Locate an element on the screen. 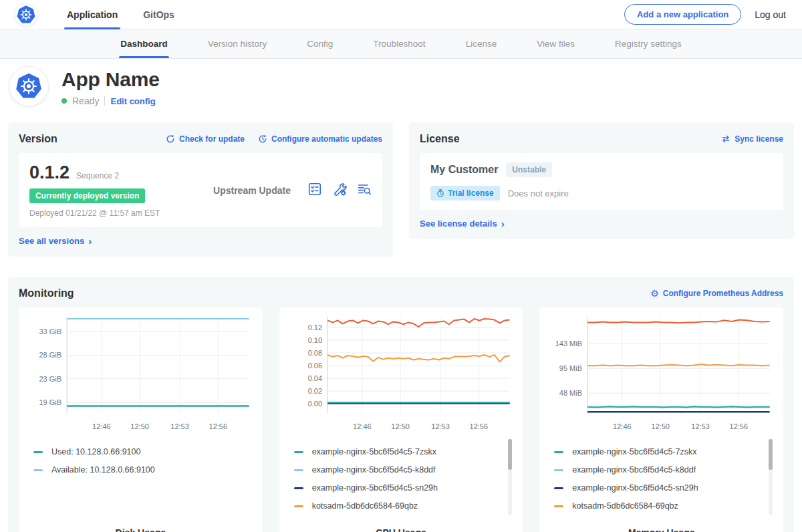  legend-item: example-nginx-5bc6f5d4c5-k8ddf is located at coordinates (658, 470).